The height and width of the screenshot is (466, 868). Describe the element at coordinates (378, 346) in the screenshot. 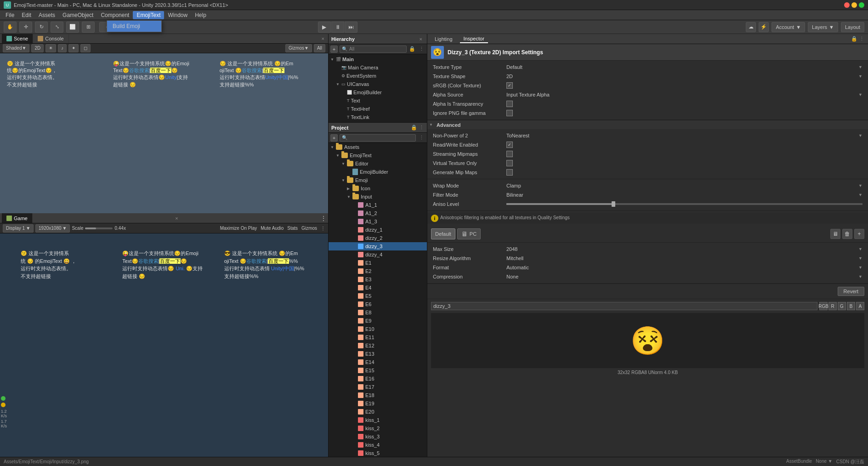

I see `proj-e12: E12` at that location.